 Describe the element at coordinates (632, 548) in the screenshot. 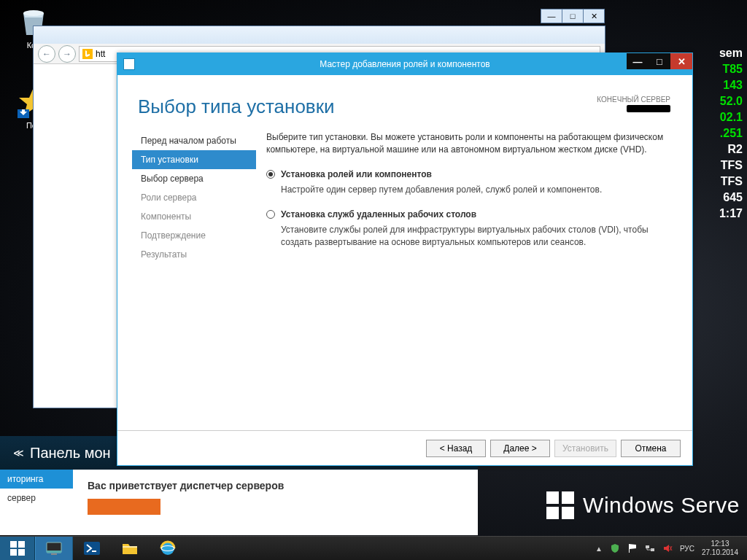

I see `flag-icon` at that location.